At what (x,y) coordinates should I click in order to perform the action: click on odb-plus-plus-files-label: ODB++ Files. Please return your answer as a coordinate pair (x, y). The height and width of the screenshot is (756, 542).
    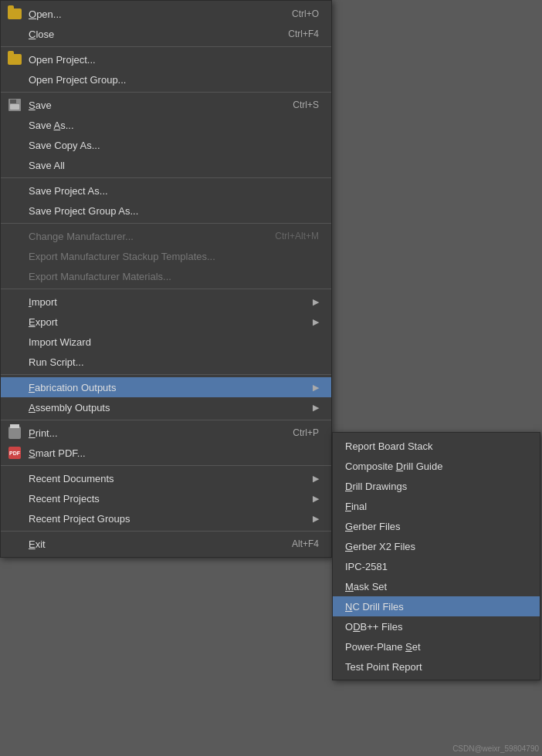
    Looking at the image, I should click on (374, 626).